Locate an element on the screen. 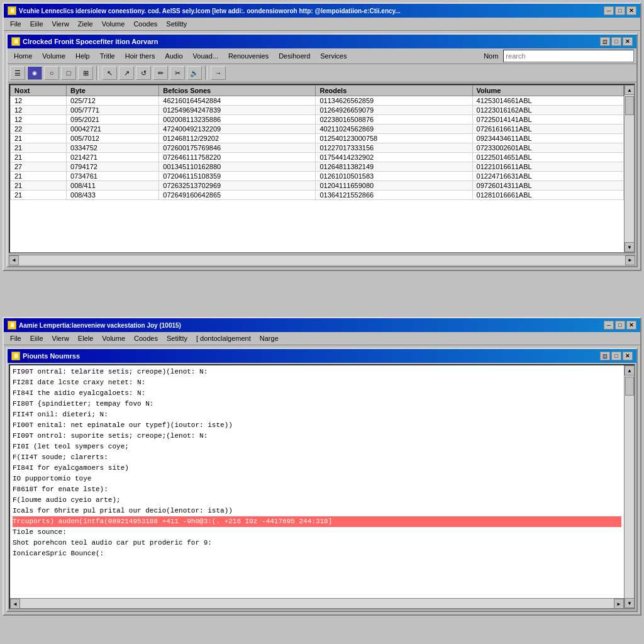 The width and height of the screenshot is (644, 644). table-cell: 07261616611ABL is located at coordinates (548, 130).